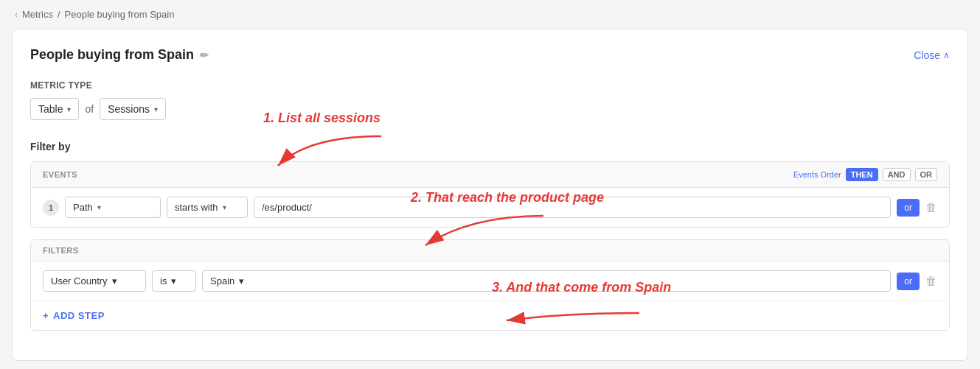  Describe the element at coordinates (490, 55) in the screenshot. I see `card-header: People buying from Spain ✏ Close ∧` at that location.